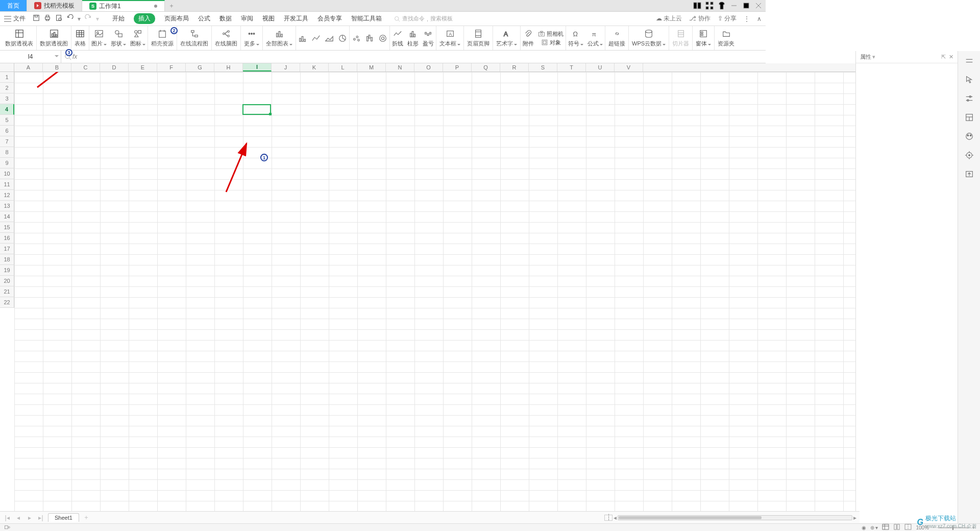 This screenshot has height=531, width=980. I want to click on menu-pagelayout: 页面布局, so click(177, 18).